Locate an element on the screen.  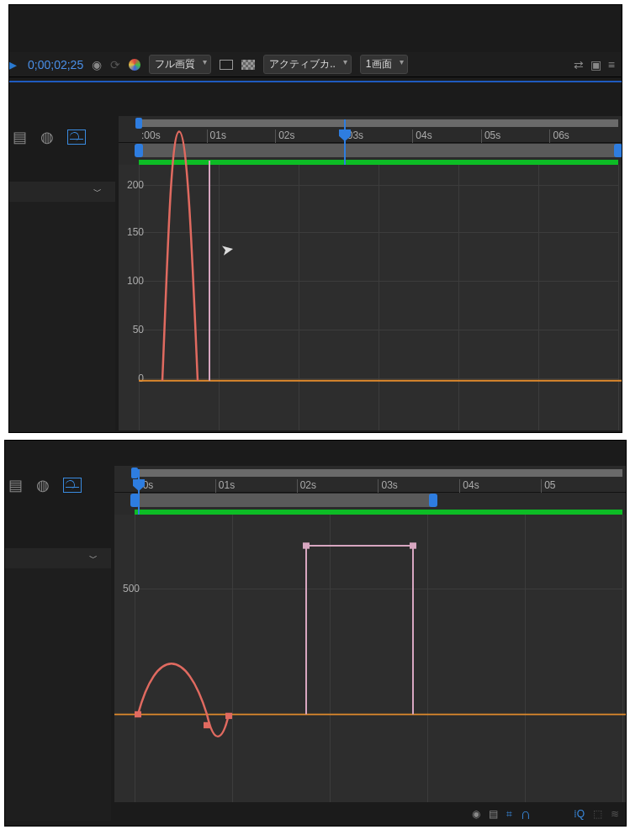
waves-icon: ≋ is located at coordinates (615, 814).